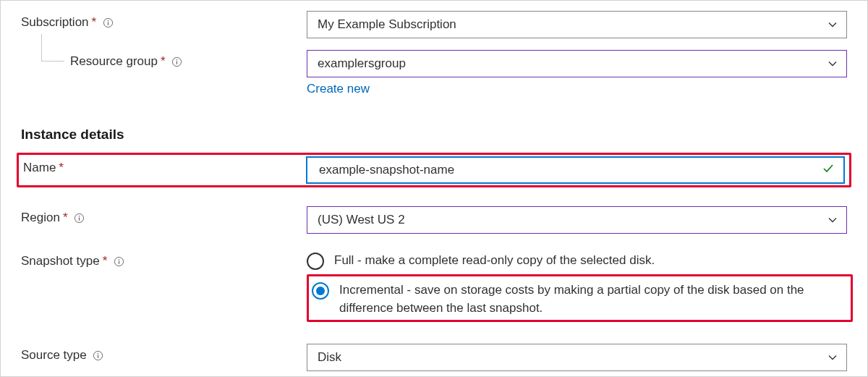 The width and height of the screenshot is (868, 377). What do you see at coordinates (163, 20) in the screenshot?
I see `subscription-label-col: Subscription *` at bounding box center [163, 20].